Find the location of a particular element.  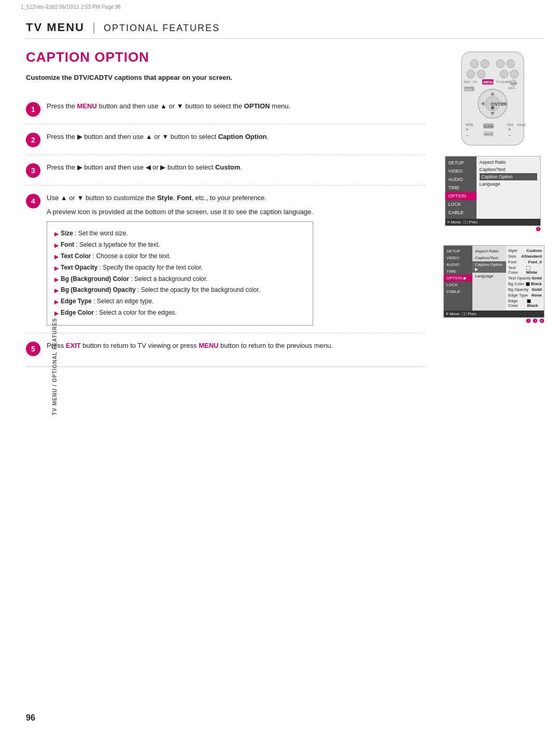

menu2-right-col: Style Custom Size AStandard Font Font_0 is located at coordinates (525, 278).